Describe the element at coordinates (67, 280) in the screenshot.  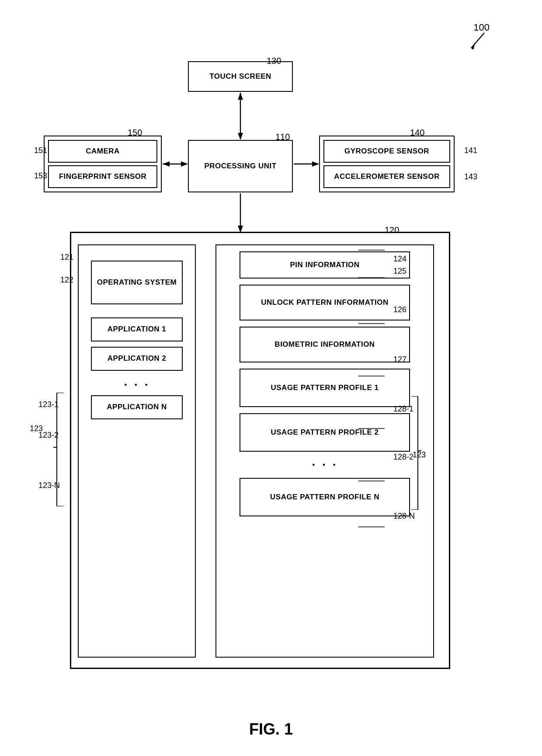
I see `ref-122-label: 122` at that location.